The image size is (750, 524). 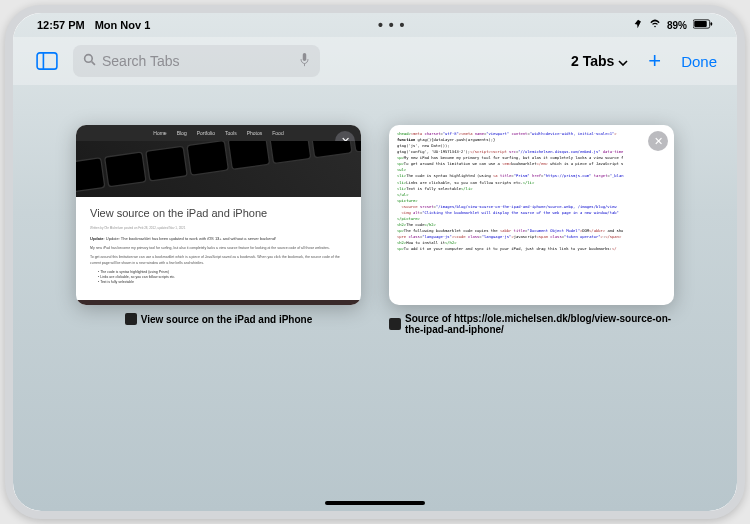 I want to click on blog-content: View source on the iPad and iPhone Writt…, so click(x=218, y=246).